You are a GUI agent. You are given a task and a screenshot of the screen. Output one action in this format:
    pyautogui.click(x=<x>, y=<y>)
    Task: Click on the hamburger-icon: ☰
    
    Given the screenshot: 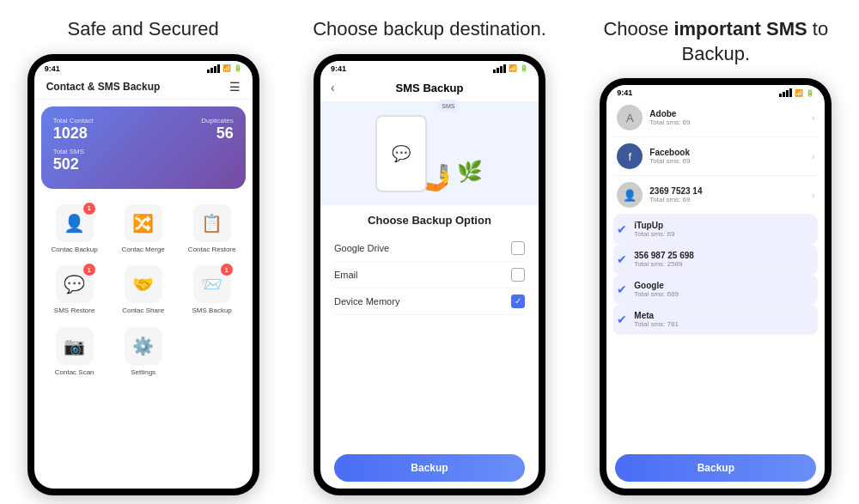 What is the action you would take?
    pyautogui.click(x=235, y=87)
    